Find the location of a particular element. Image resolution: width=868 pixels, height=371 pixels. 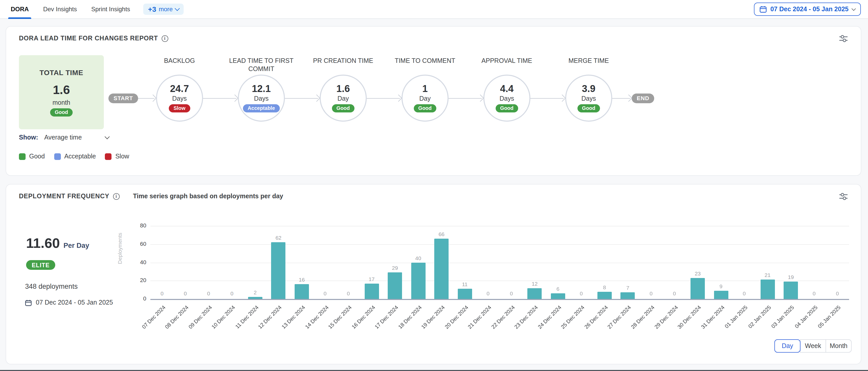

window-bottom-edge is located at coordinates (434, 370).